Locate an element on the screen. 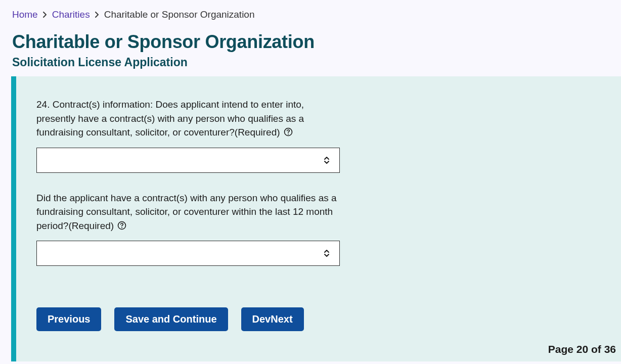 The image size is (621, 364). select-q24b-wrap is located at coordinates (188, 253).